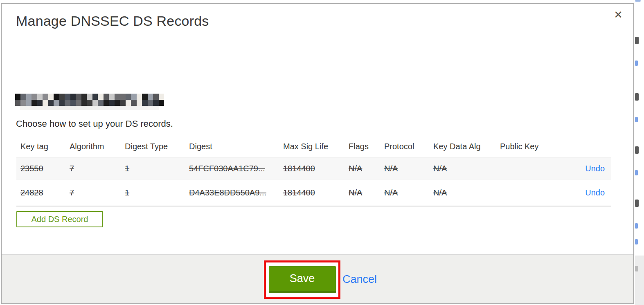 The height and width of the screenshot is (305, 644). What do you see at coordinates (232, 193) in the screenshot?
I see `cell-digest: D4A33E8DD550A9...` at bounding box center [232, 193].